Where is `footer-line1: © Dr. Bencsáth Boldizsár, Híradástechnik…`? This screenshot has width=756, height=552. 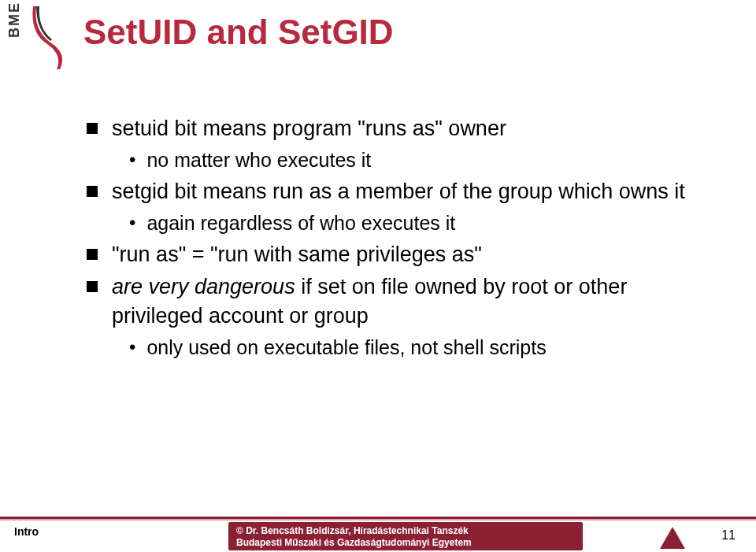
footer-line1: © Dr. Bencsáth Boldizsár, Híradástechnik… is located at coordinates (406, 531).